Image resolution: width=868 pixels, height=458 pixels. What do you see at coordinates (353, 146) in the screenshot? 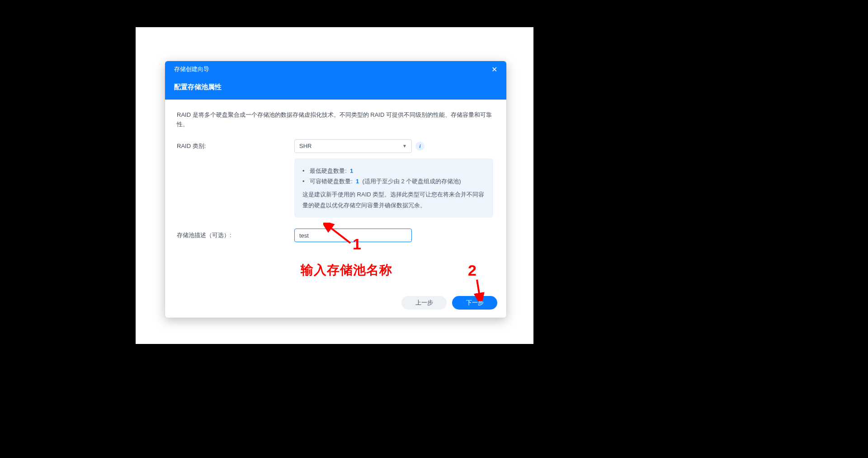
I see `raid-type-select: SHR ▼` at bounding box center [353, 146].